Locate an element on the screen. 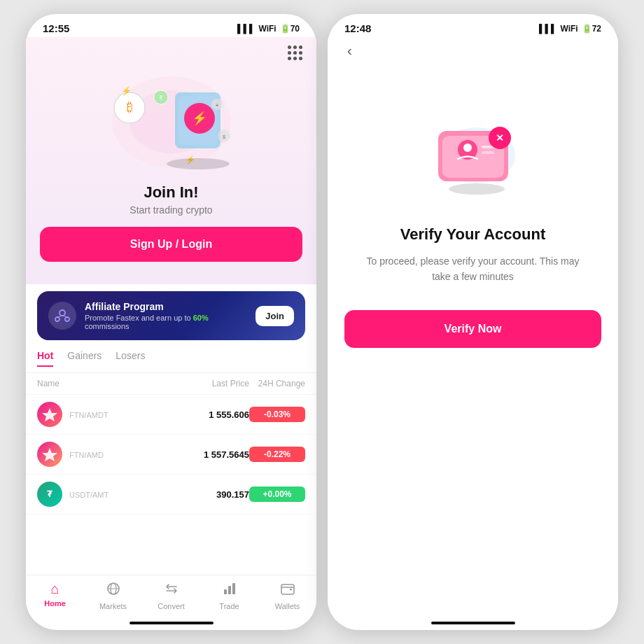  nav-wallets-label: Wallets is located at coordinates (288, 606).